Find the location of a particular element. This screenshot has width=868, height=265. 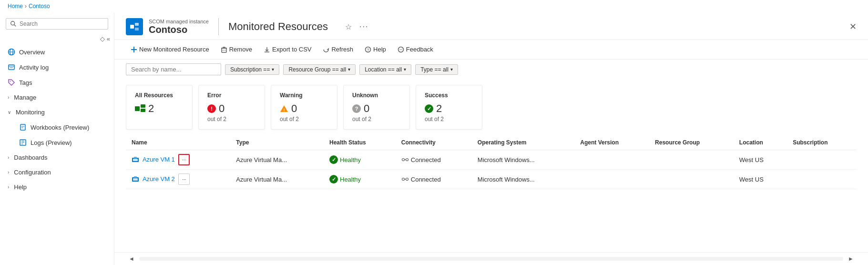

sidebar-item-label: Monitoring is located at coordinates (31, 112).